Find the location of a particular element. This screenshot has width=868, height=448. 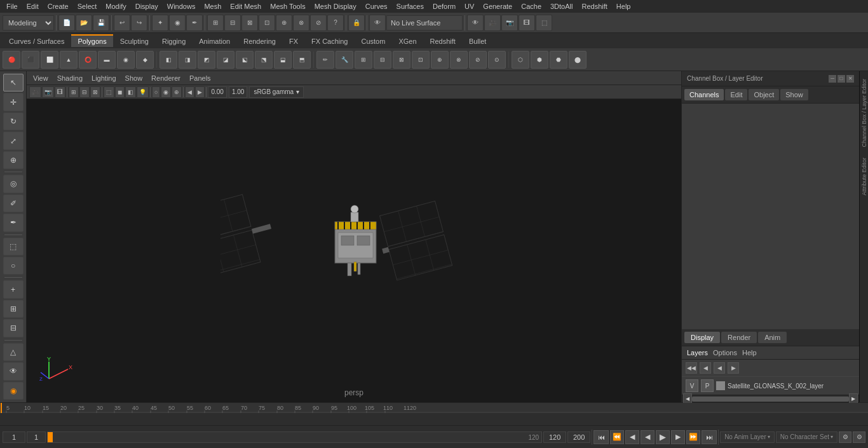

shelf-icon27: ⬡ is located at coordinates (520, 60).